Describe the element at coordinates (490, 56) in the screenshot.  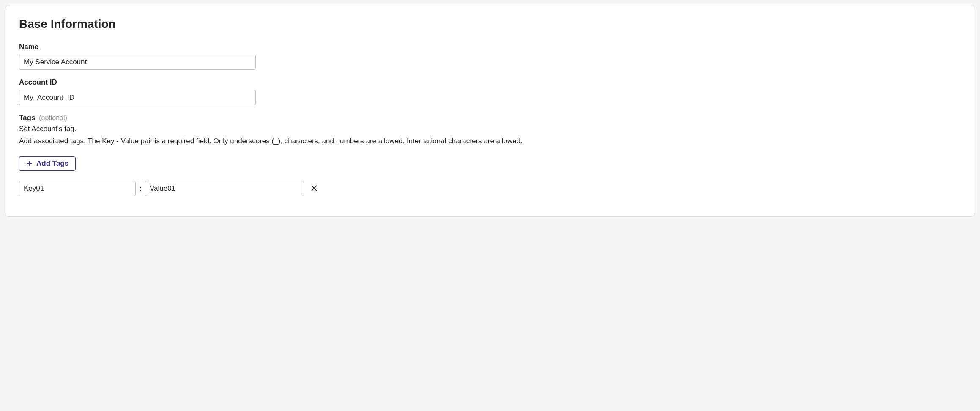
I see `name-field-group: Name` at that location.